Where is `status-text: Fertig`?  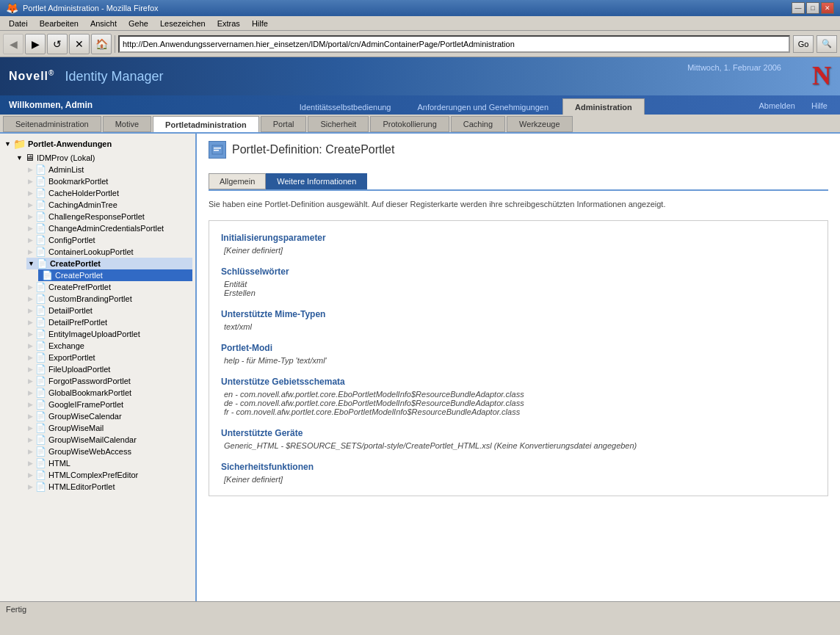 status-text: Fertig is located at coordinates (16, 609).